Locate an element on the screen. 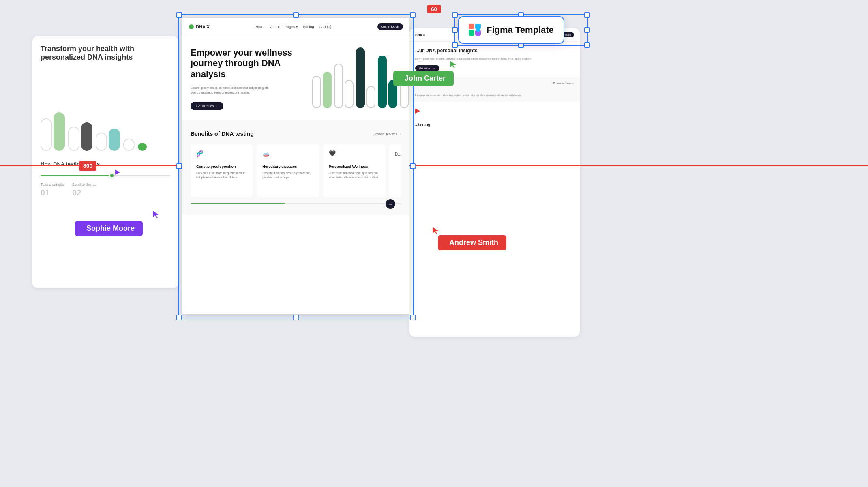 The width and height of the screenshot is (868, 487). right-cursor-area: ▶ is located at coordinates (495, 110).